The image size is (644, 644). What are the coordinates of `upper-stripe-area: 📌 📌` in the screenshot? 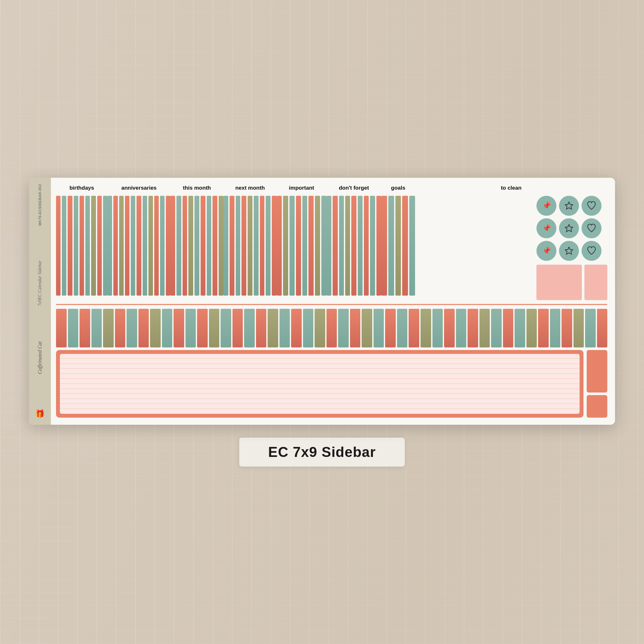 It's located at (332, 248).